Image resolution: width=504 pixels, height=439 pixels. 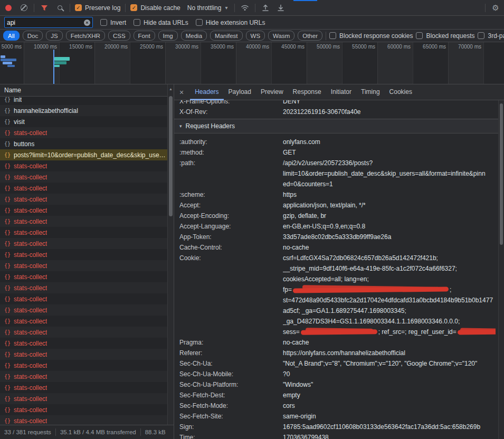 What do you see at coordinates (245, 8) in the screenshot?
I see `network-conditions-button` at bounding box center [245, 8].